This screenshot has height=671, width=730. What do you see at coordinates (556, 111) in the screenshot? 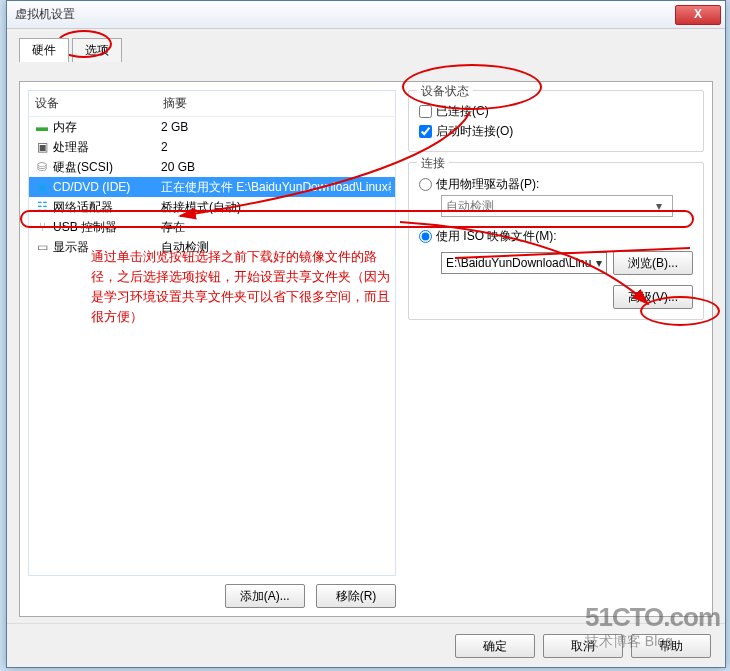
I see `connected-checkbox: 已连接(C)` at bounding box center [556, 111].